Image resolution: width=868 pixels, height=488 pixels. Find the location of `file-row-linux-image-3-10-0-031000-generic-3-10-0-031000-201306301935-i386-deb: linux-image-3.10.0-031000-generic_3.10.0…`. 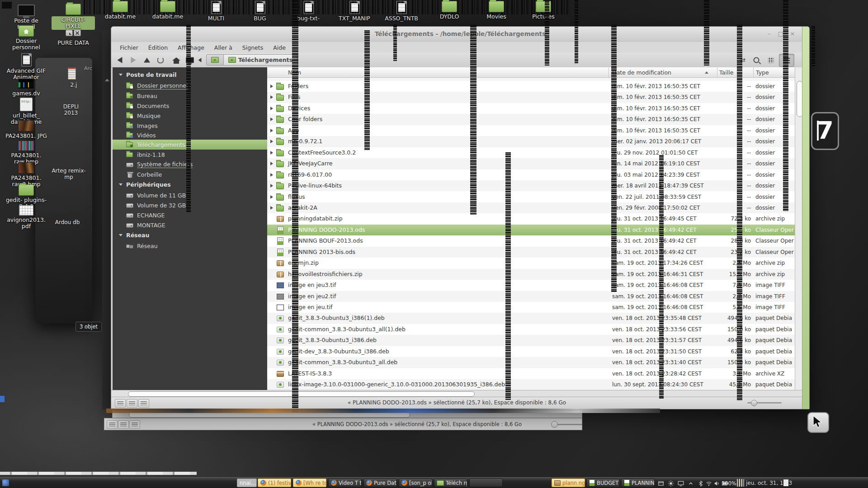

file-row-linux-image-3-10-0-031000-generic-3-10-0-031000-201306301935-i386-deb: linux-image-3.10.0-031000-generic_3.10.0… is located at coordinates (531, 385).